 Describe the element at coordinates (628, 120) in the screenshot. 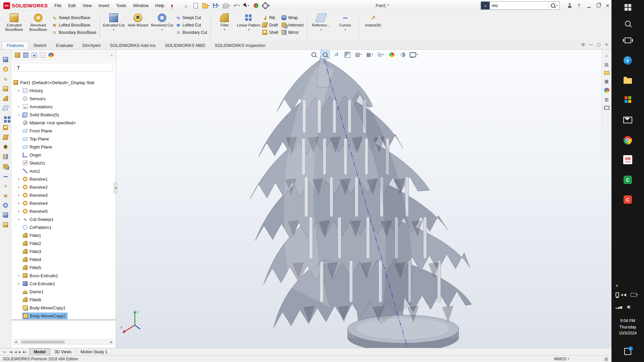

I see `mail-button` at that location.